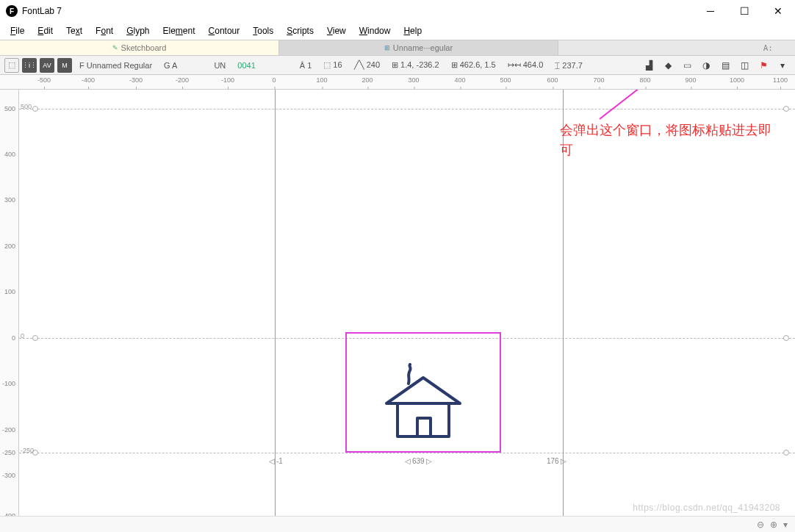 This screenshot has width=795, height=532. I want to click on mode-btn-0: ⬚, so click(12, 65).